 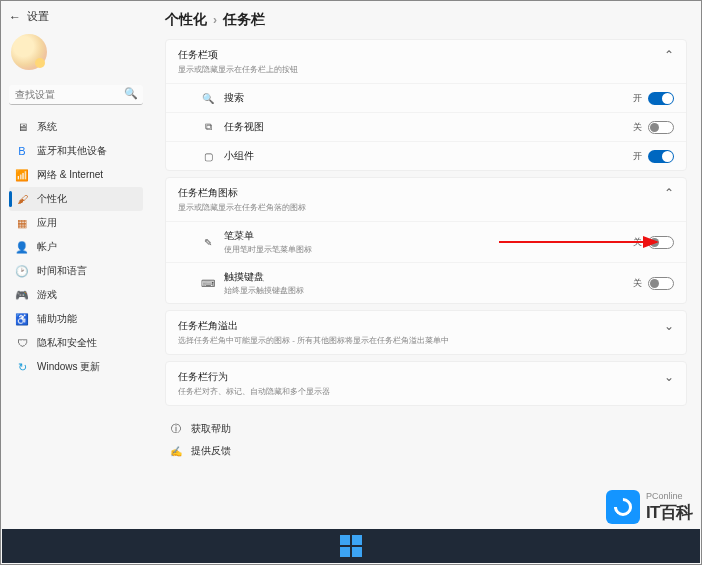 I want to click on sidebar-item: 🕑时间和语言, so click(x=76, y=271).